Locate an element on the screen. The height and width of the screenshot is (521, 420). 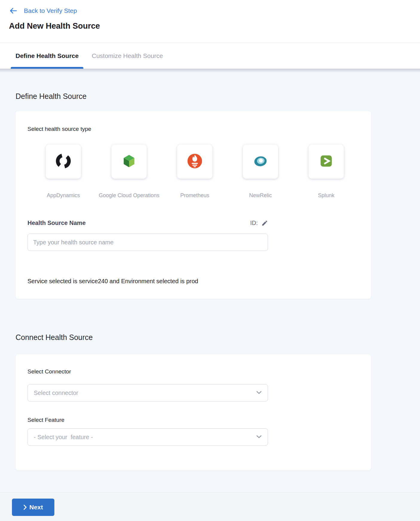
prometheus-tile is located at coordinates (195, 162).